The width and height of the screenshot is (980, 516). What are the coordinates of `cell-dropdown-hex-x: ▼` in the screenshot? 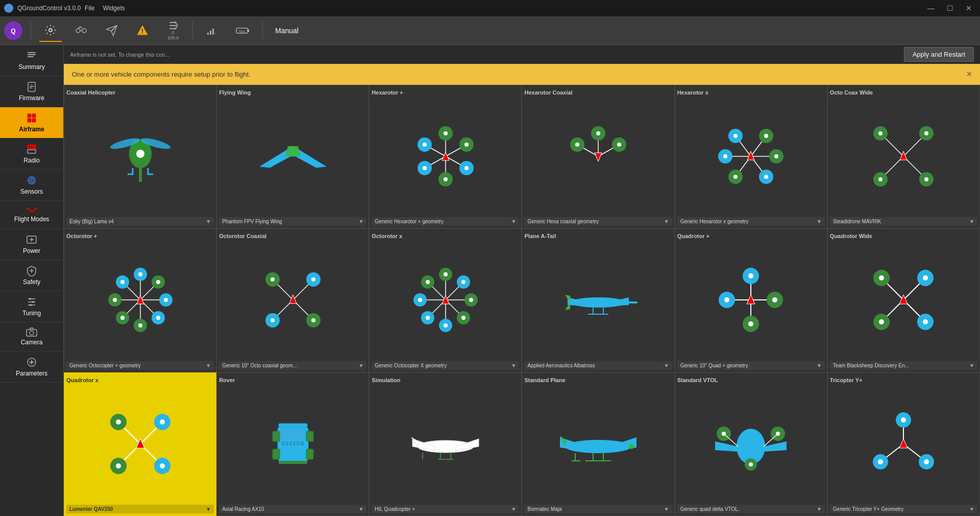 It's located at (819, 222).